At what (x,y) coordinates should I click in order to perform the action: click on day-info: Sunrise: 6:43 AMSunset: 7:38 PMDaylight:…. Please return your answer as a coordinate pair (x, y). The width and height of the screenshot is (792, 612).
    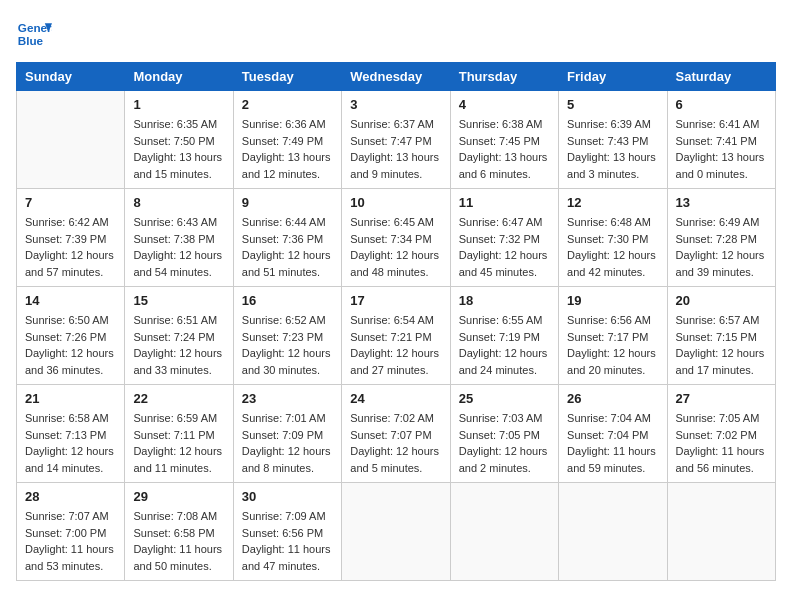
    Looking at the image, I should click on (178, 247).